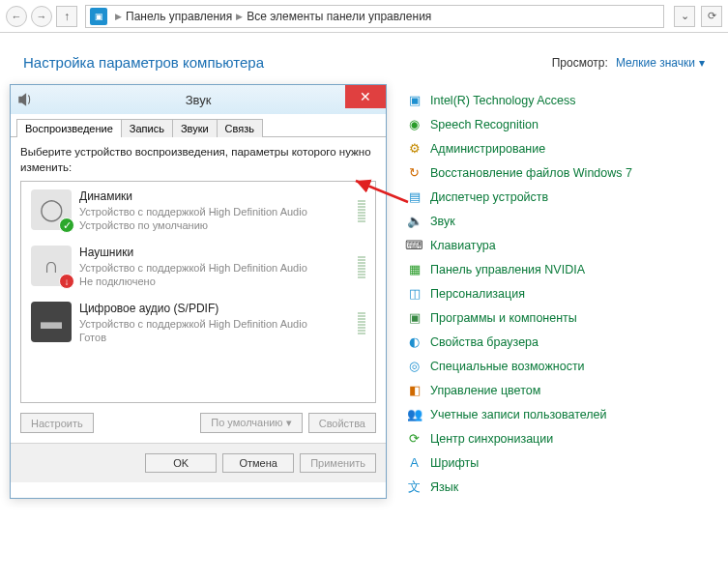  What do you see at coordinates (414, 197) in the screenshot?
I see `item-icon: ▤` at bounding box center [414, 197].